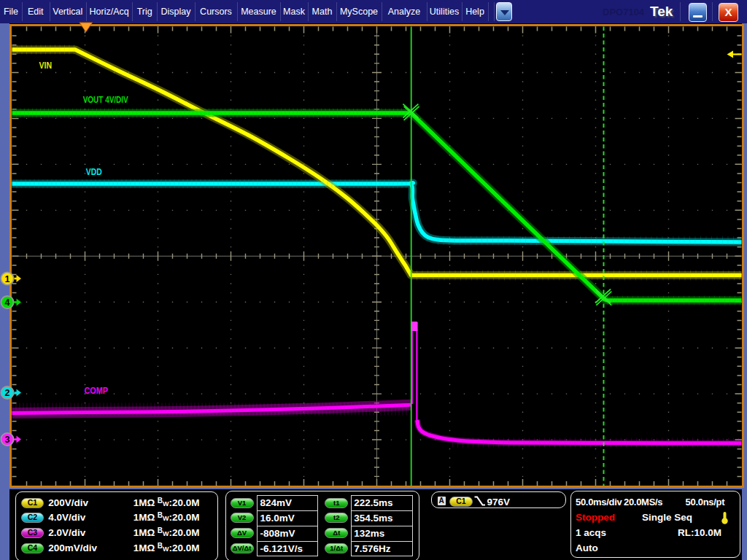 The image size is (747, 560). I want to click on svg-text: 4, so click(7, 303).